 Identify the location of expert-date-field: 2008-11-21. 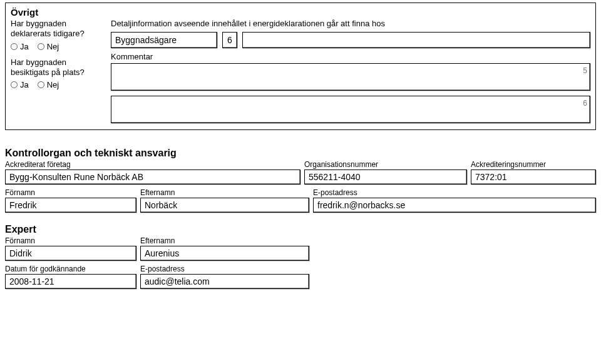
(71, 281).